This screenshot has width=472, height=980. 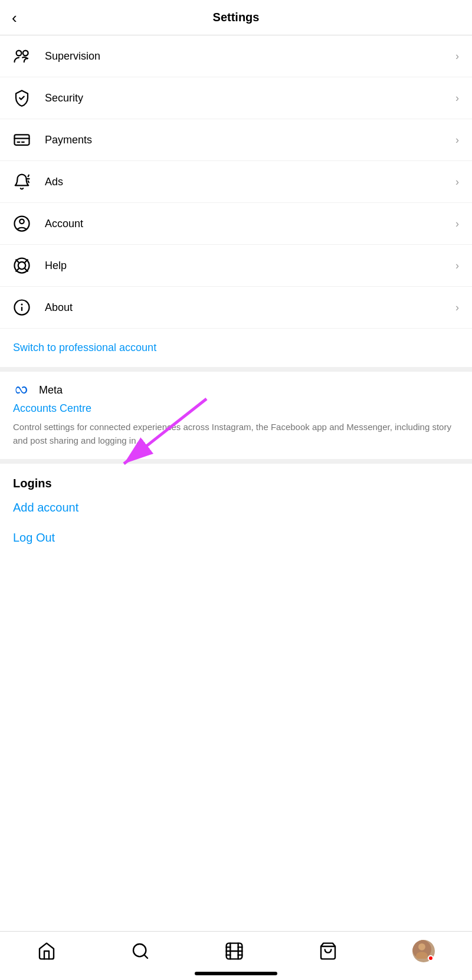 What do you see at coordinates (24, 390) in the screenshot?
I see `meta-logo-icon` at bounding box center [24, 390].